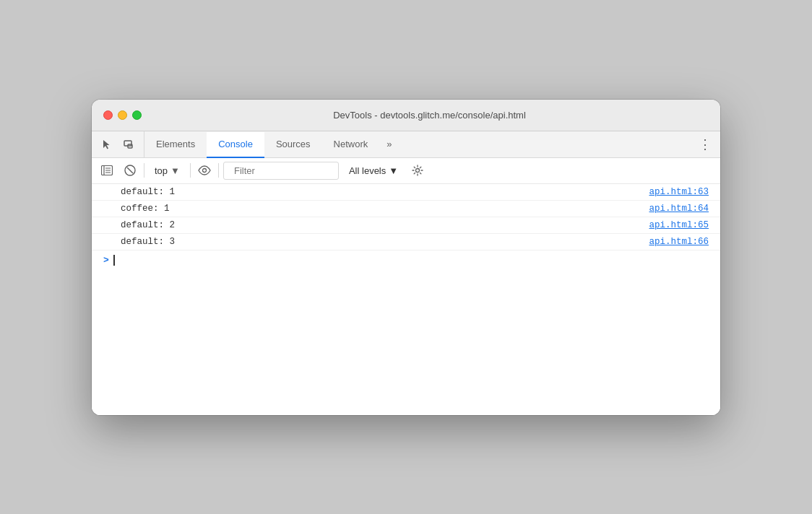 Image resolution: width=812 pixels, height=514 pixels. What do you see at coordinates (406, 209) in the screenshot?
I see `console-row: coffee: 1 api.html:64` at bounding box center [406, 209].